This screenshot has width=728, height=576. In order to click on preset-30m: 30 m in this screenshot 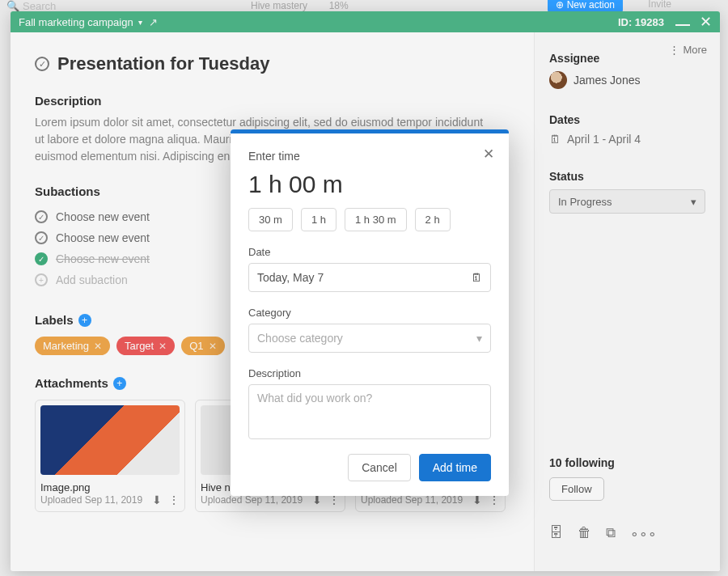, I will do `click(270, 220)`.